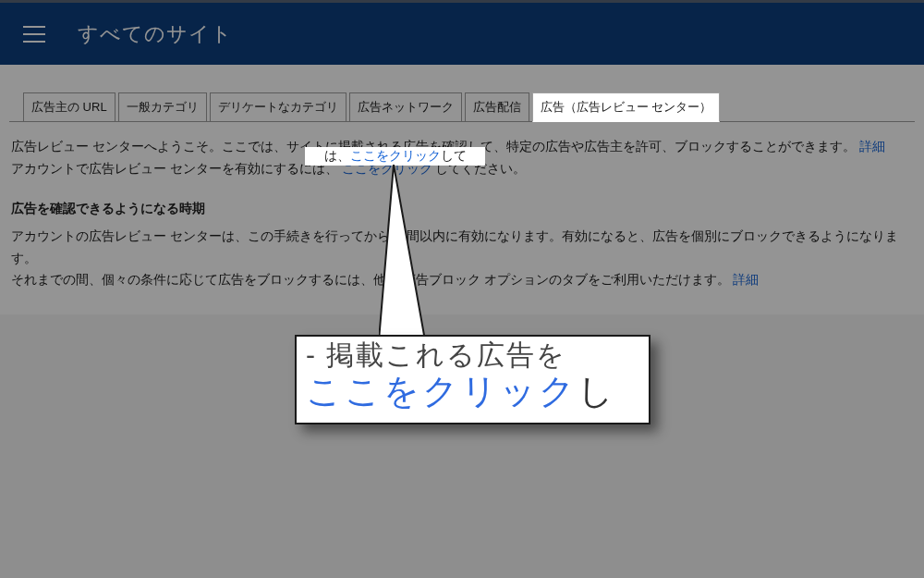 The height and width of the screenshot is (578, 924). I want to click on callout-big-line: ここをクリックし, so click(473, 392).